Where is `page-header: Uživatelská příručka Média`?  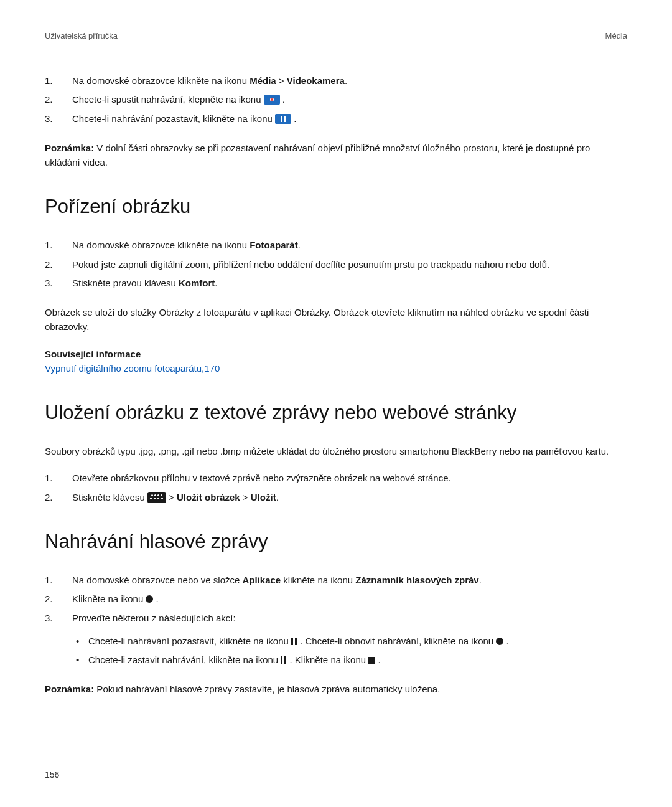
page-header: Uživatelská příručka Média is located at coordinates (336, 36).